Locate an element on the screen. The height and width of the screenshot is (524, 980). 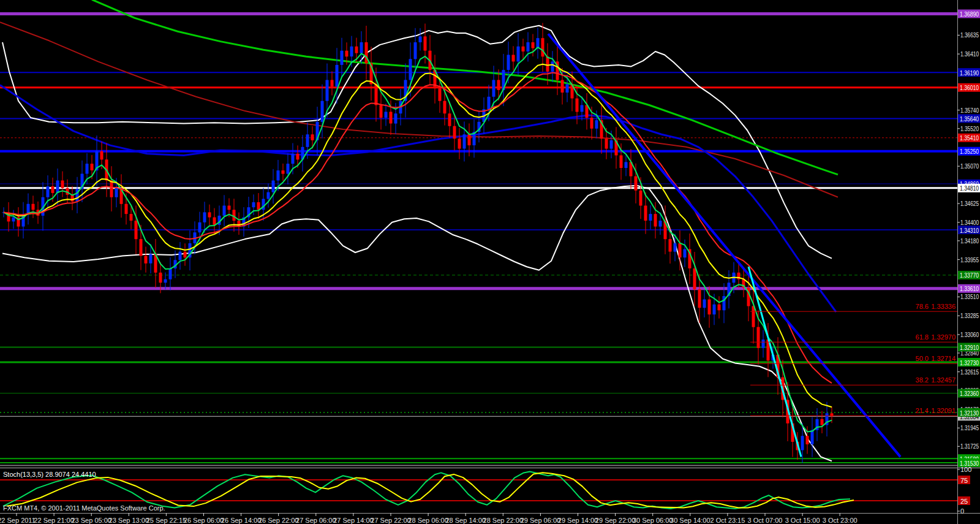
time-tick-label: 3 Oct 15:00 is located at coordinates (802, 520).